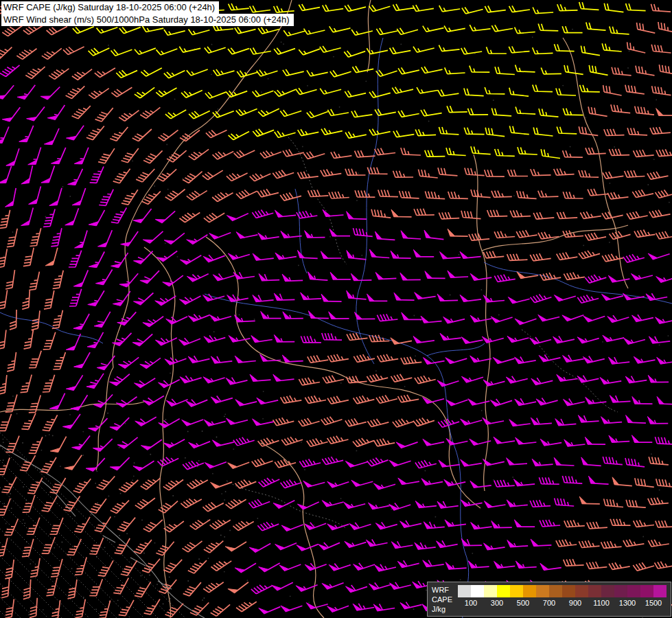  What do you see at coordinates (627, 603) in the screenshot?
I see `legend-tick: 1300` at bounding box center [627, 603].